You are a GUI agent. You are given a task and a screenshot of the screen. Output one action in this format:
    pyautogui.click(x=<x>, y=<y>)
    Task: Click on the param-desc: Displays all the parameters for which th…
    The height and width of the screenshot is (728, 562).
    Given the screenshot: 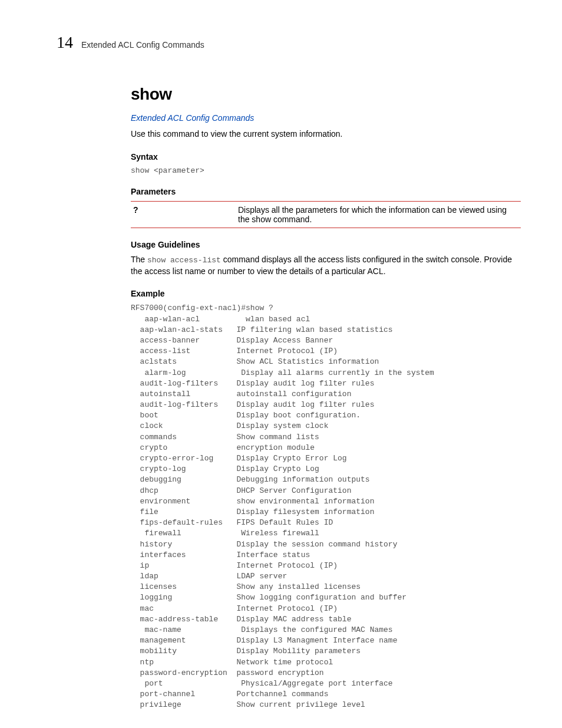 What is the action you would take?
    pyautogui.click(x=378, y=215)
    